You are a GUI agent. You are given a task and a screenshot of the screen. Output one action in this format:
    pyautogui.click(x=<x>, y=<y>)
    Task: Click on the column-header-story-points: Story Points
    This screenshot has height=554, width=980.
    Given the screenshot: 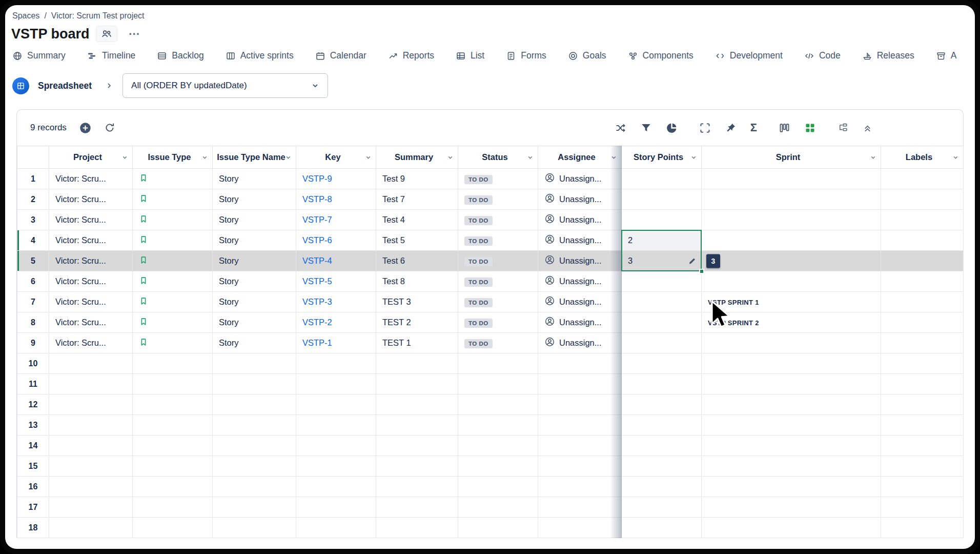 What is the action you would take?
    pyautogui.click(x=662, y=157)
    